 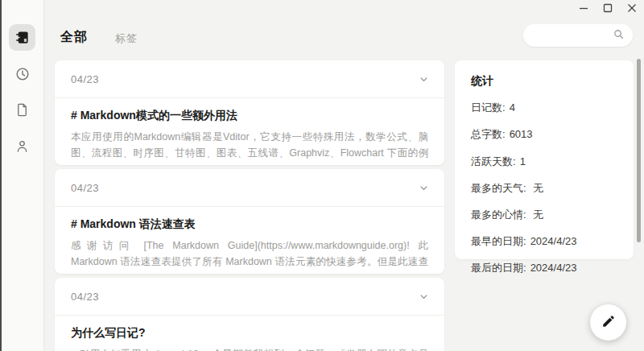 I want to click on stat-diary-count: 日记数:4, so click(x=544, y=108).